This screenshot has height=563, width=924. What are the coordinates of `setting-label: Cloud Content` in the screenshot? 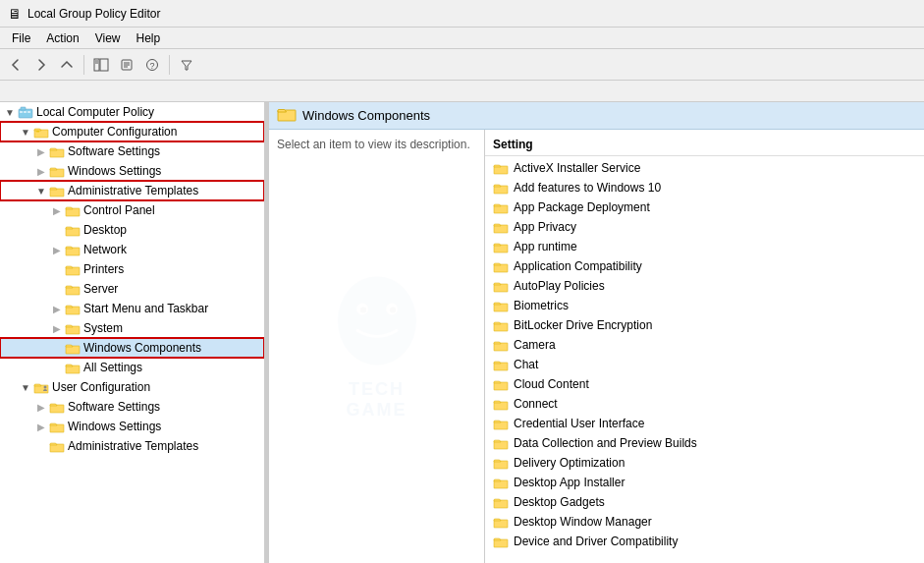 It's located at (552, 384).